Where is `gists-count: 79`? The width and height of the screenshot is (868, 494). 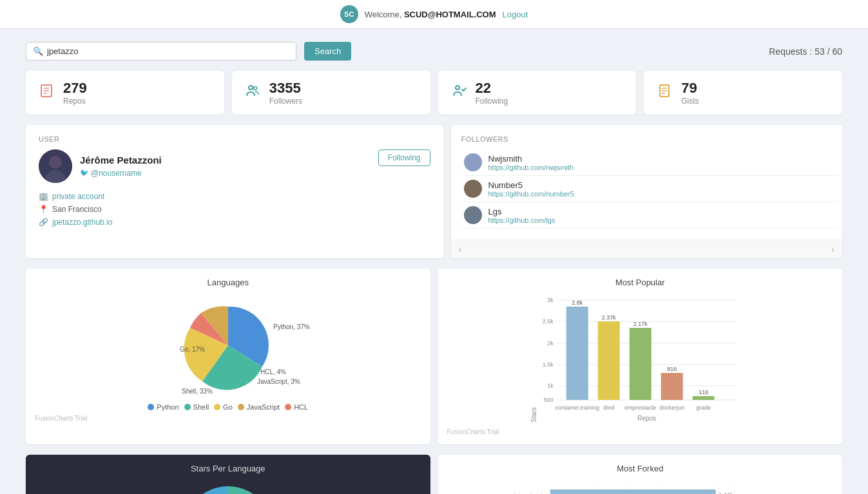 gists-count: 79 is located at coordinates (690, 88).